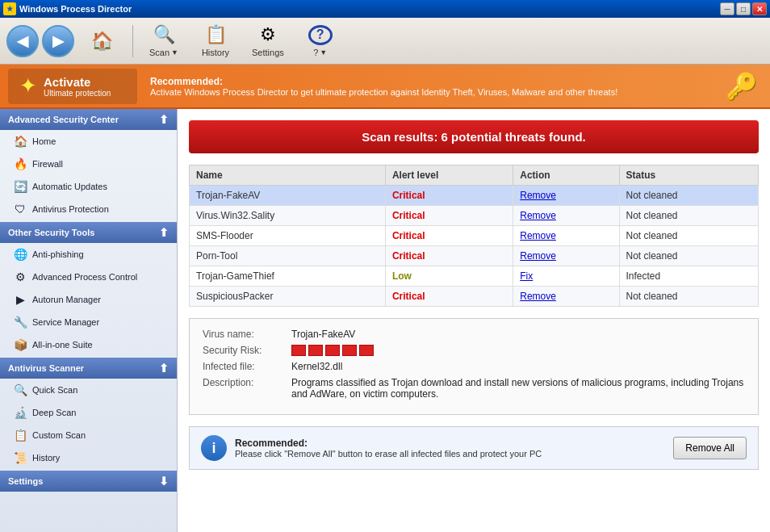  What do you see at coordinates (164, 52) in the screenshot?
I see `scan-label: Scan ▼` at bounding box center [164, 52].